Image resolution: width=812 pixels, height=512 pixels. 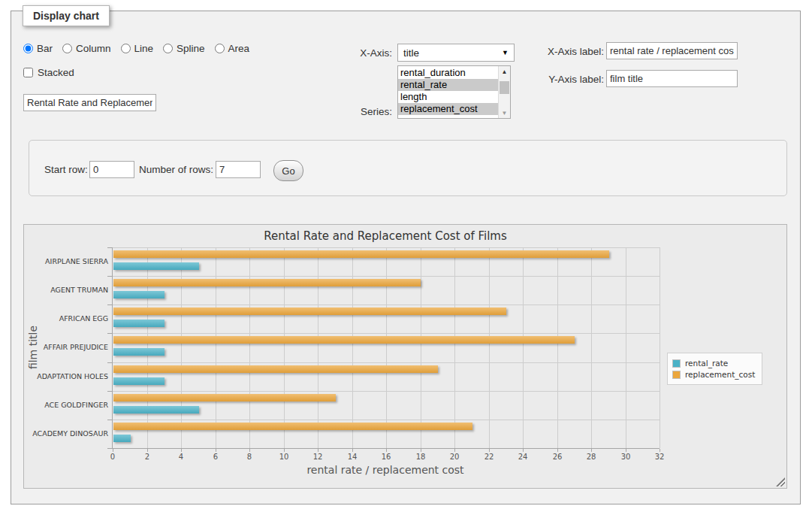 What do you see at coordinates (66, 16) in the screenshot?
I see `panel-title: Display chart` at bounding box center [66, 16].